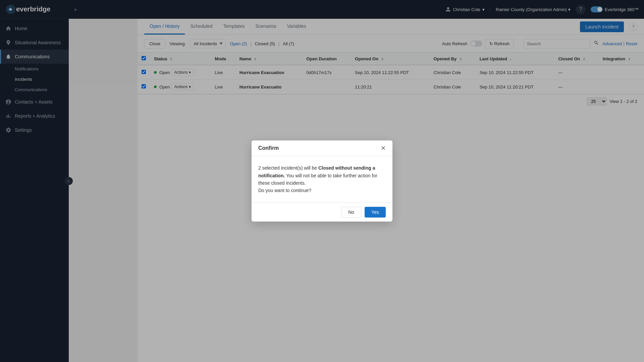  Describe the element at coordinates (268, 148) in the screenshot. I see `modal-title: Confirm` at that location.